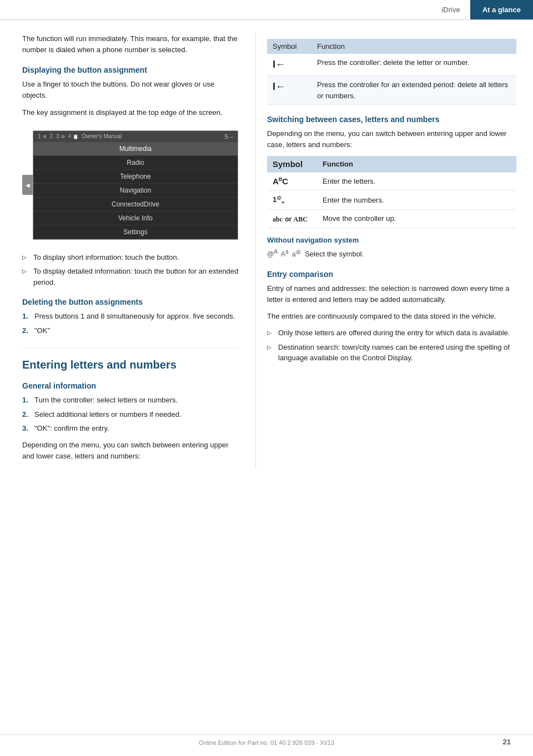 The image size is (533, 756). I want to click on screen-tab-5: 5 –, so click(229, 137).